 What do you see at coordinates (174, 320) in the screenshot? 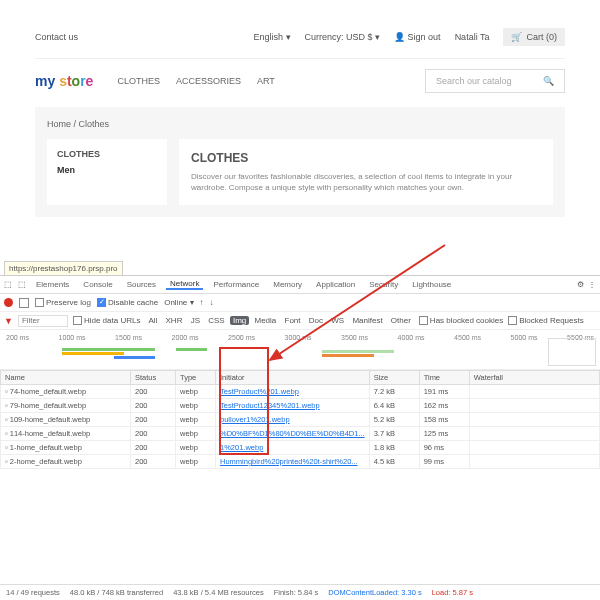
I see `filter-xhr: XHR` at bounding box center [174, 320].